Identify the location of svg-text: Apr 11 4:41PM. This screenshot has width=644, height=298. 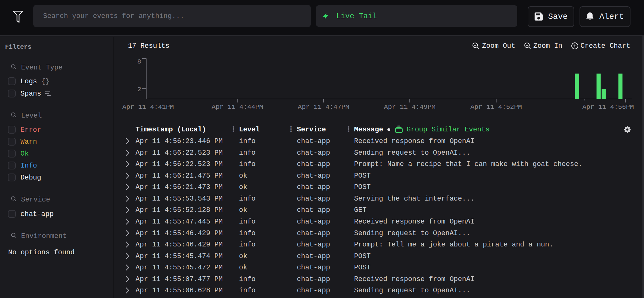
(148, 107).